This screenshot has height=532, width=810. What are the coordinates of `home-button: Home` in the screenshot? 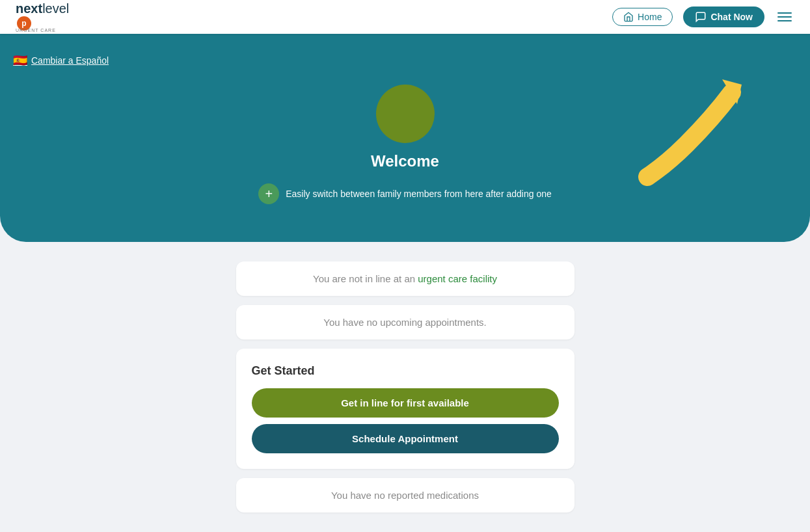 It's located at (643, 17).